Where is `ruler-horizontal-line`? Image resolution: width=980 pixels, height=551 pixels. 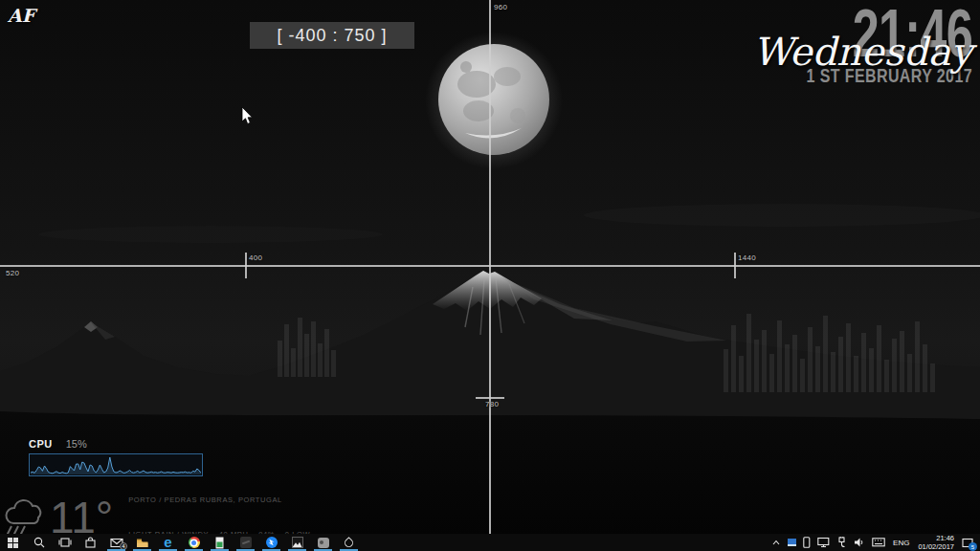
ruler-horizontal-line is located at coordinates (490, 266).